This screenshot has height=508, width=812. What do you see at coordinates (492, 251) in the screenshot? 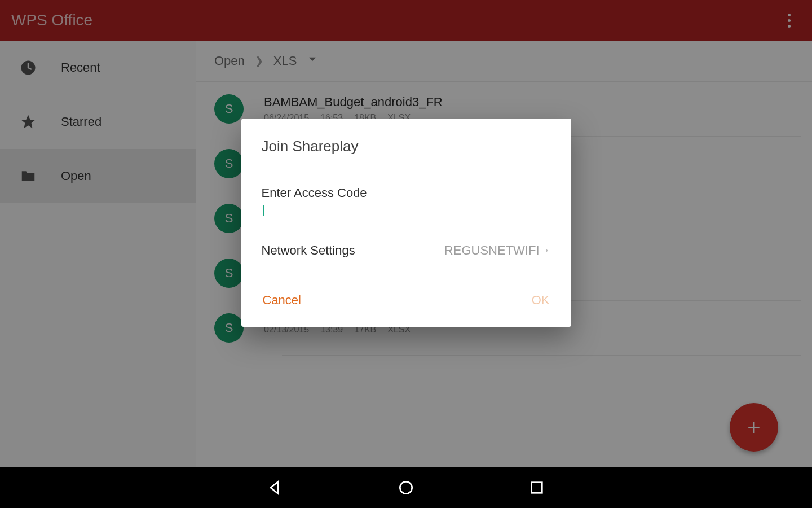
I see `network-name: REGUSNETWIFI` at bounding box center [492, 251].